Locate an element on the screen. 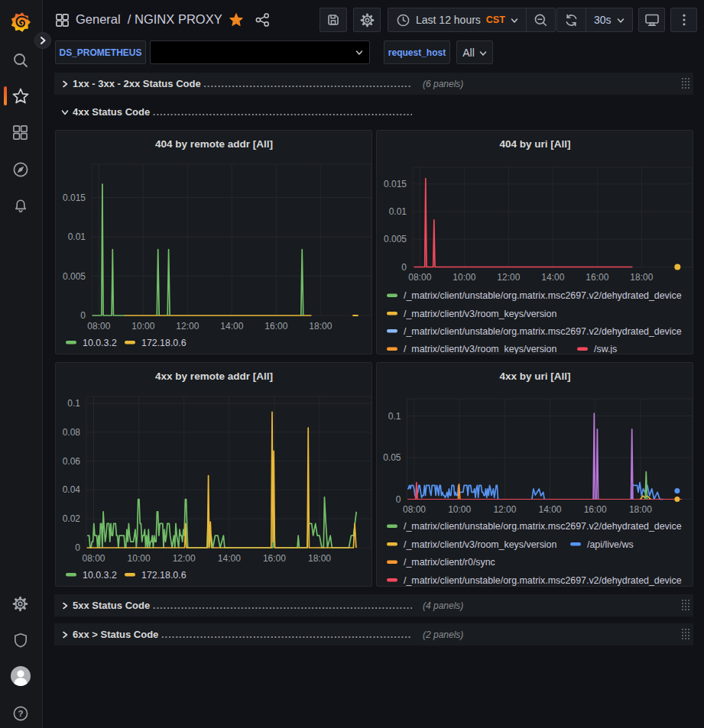  svg-text: 0.06 is located at coordinates (72, 461).